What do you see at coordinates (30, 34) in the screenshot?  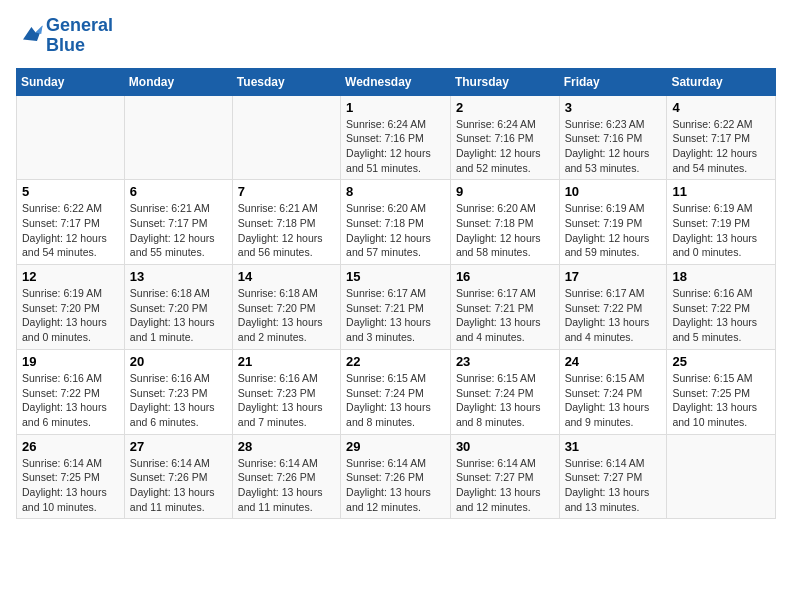 I see `logo-icon` at bounding box center [30, 34].